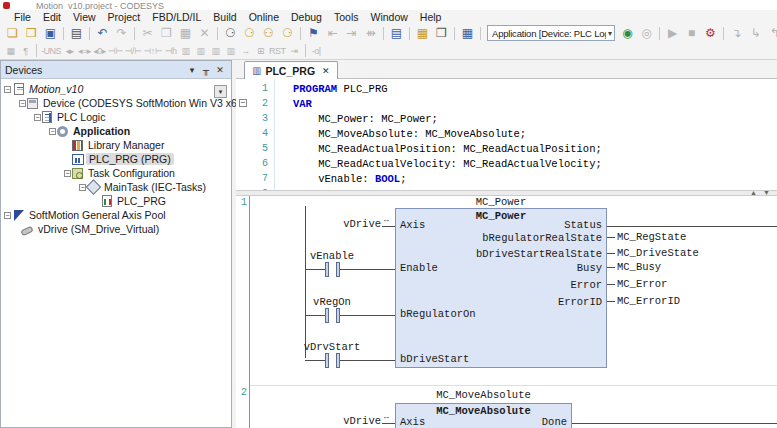  I want to click on redo-icon: ↷, so click(122, 33).